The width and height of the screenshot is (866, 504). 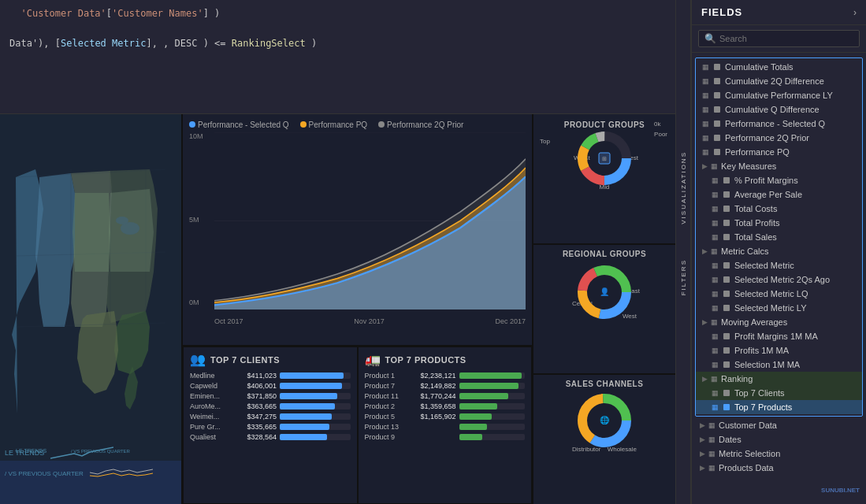 I want to click on table-row: Medline $411,023, so click(x=270, y=376).